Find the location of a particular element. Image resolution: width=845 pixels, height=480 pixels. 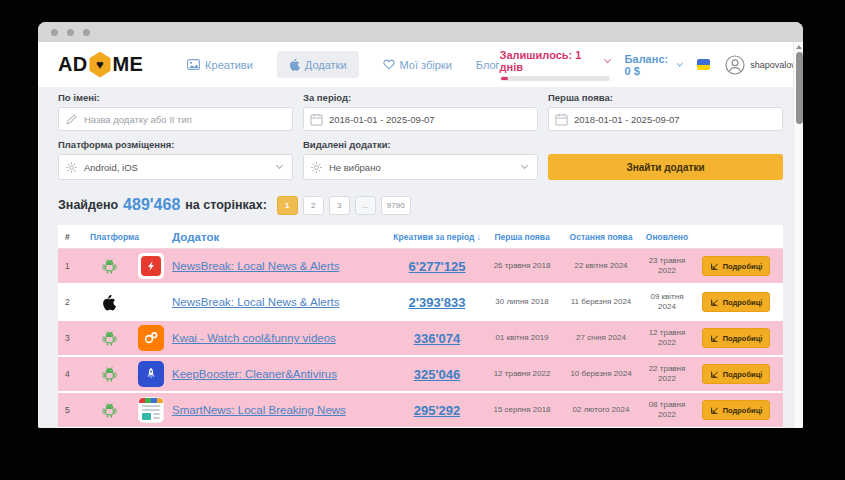

app-name-link: Kwai - Watch cool&funny videos is located at coordinates (254, 338).